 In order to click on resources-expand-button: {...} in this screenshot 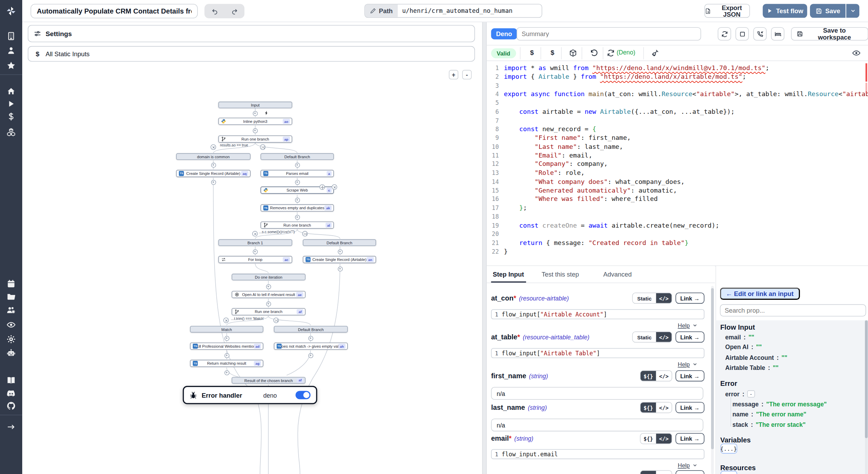, I will do `click(728, 473)`.